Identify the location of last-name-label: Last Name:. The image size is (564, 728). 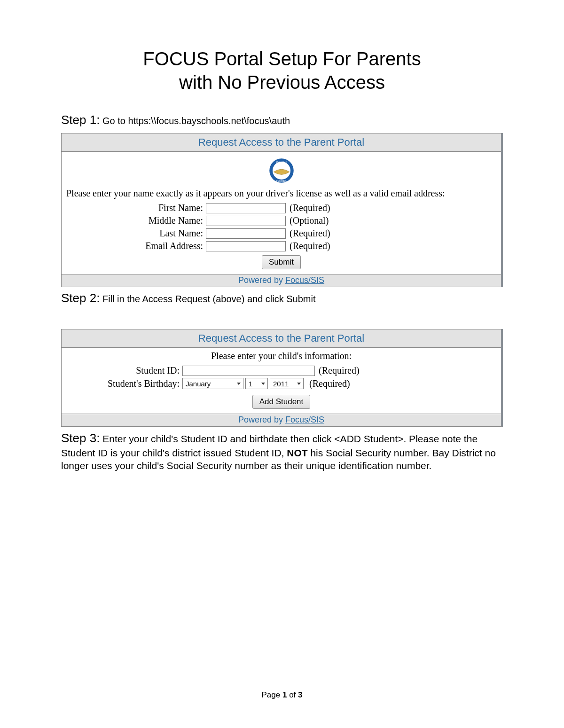
(135, 233).